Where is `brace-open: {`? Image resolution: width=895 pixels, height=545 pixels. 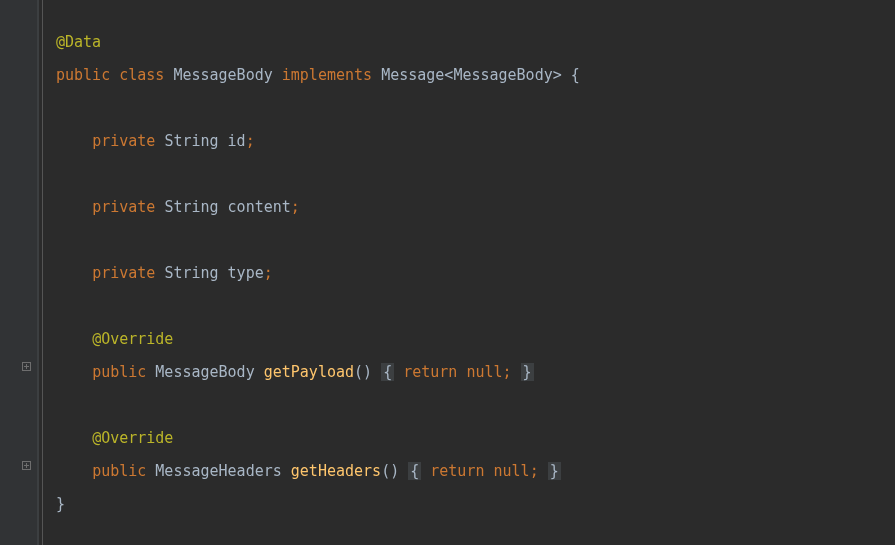 brace-open: { is located at coordinates (576, 75).